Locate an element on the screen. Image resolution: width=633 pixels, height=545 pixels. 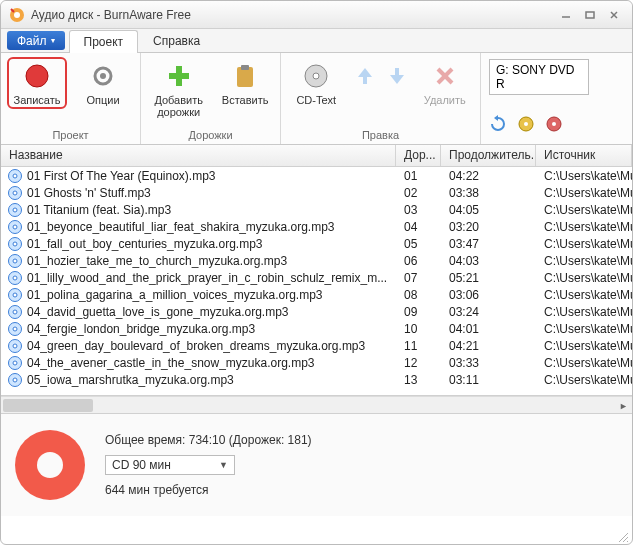
paste-icon is located at coordinates (245, 76).